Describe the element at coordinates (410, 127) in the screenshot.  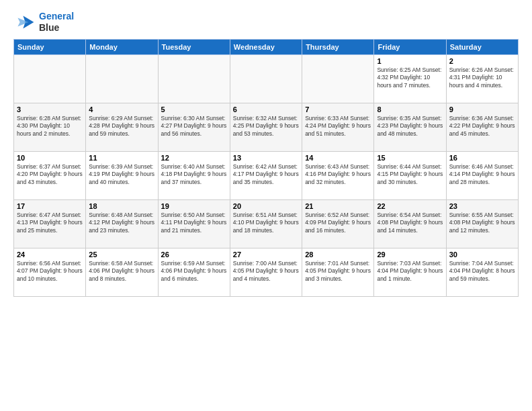
I see `day-info: Sunrise: 6:35 AM Sunset: 4:23 PM Dayligh…` at that location.